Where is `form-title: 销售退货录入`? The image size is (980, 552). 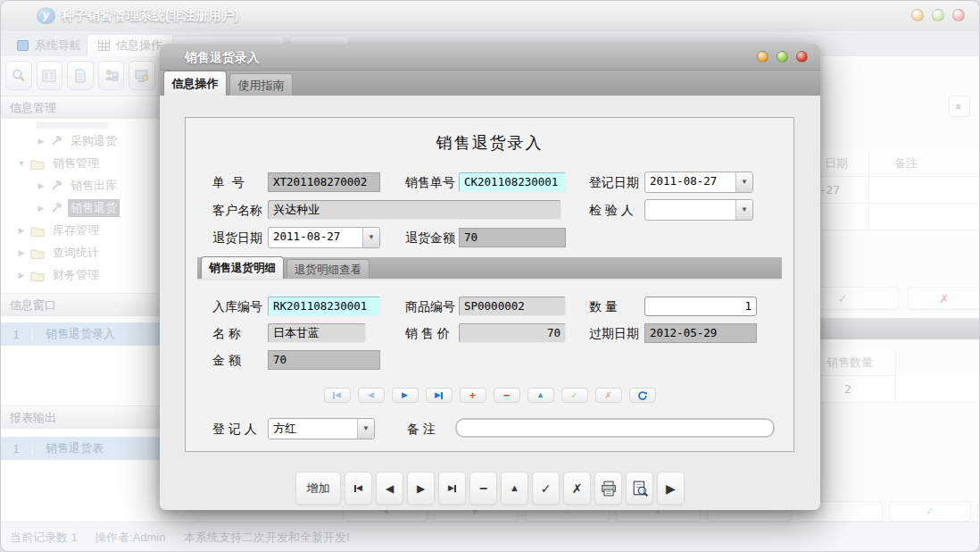
form-title: 销售退货录入 is located at coordinates (489, 143).